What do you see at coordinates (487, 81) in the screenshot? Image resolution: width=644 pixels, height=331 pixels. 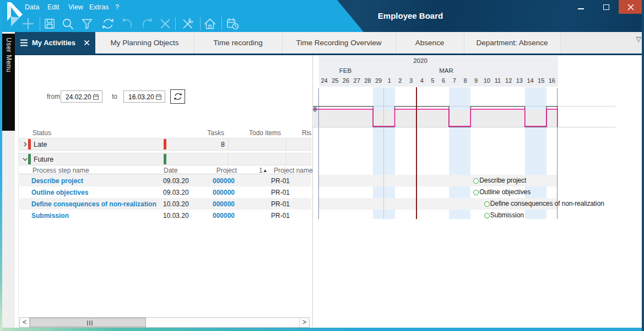 I see `gantt-day-label: 10` at bounding box center [487, 81].